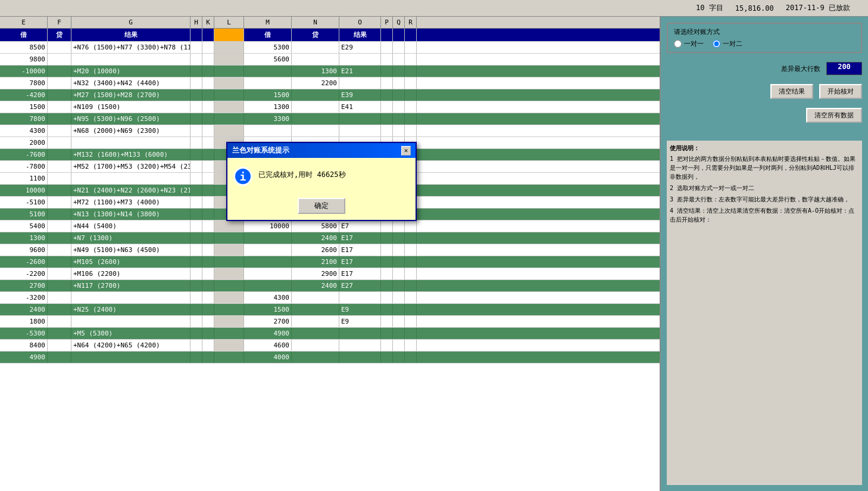 The height and width of the screenshot is (491, 868). I want to click on table-row: 18002700E9, so click(330, 322).